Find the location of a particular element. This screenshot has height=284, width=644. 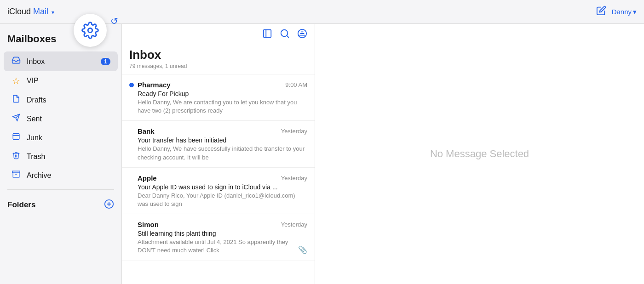

attachment-icon: 📎 is located at coordinates (303, 250).